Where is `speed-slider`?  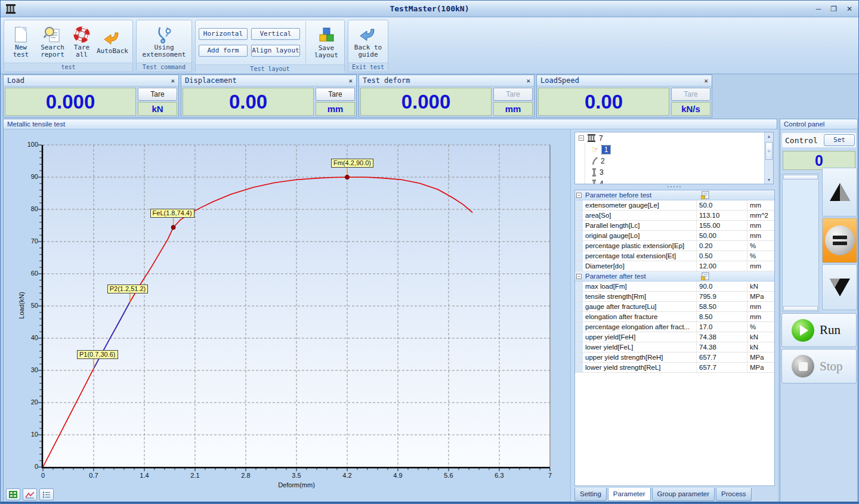
speed-slider is located at coordinates (801, 243).